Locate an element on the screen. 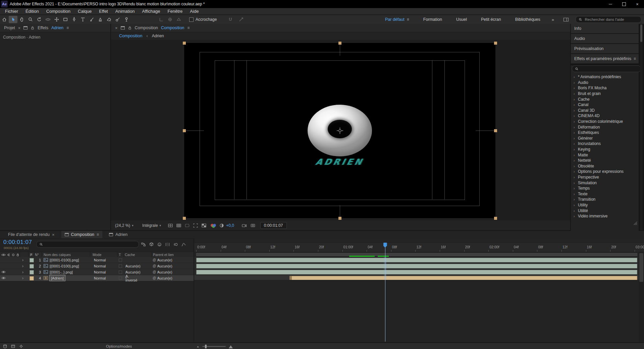 The width and height of the screenshot is (644, 349). panel-header-info: Info is located at coordinates (605, 29).